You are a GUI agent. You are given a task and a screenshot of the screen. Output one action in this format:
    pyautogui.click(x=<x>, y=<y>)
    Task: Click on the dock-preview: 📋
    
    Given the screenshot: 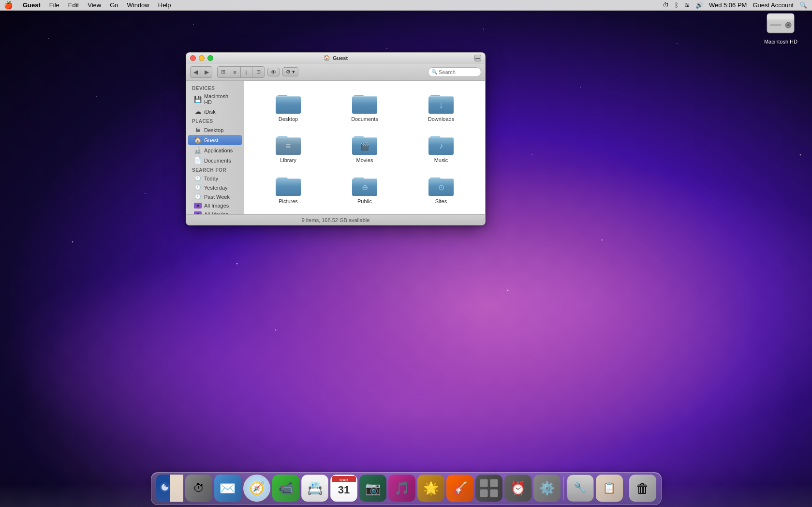 What is the action you would take?
    pyautogui.click(x=609, y=488)
    